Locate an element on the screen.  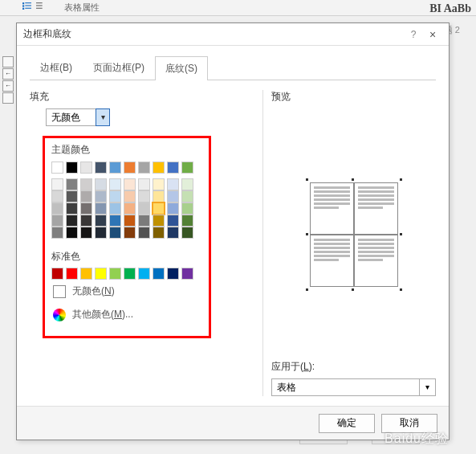
fill-label: 填充 is located at coordinates (142, 96).